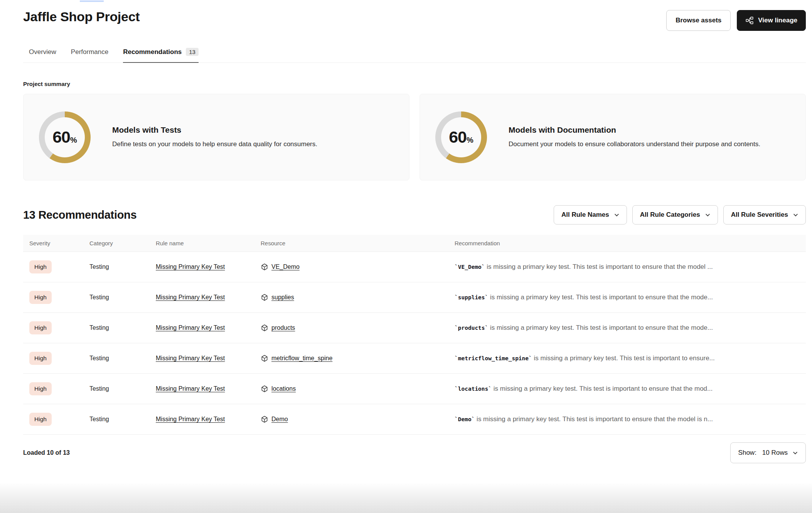 This screenshot has height=513, width=812. What do you see at coordinates (470, 140) in the screenshot?
I see `docs-percent-suffix: %` at bounding box center [470, 140].